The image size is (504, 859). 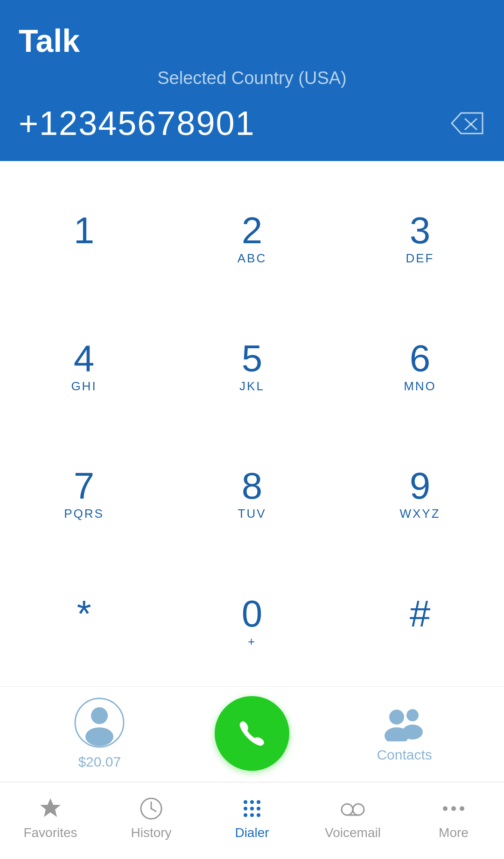 What do you see at coordinates (252, 818) in the screenshot?
I see `nav-dialer: Dialer` at bounding box center [252, 818].